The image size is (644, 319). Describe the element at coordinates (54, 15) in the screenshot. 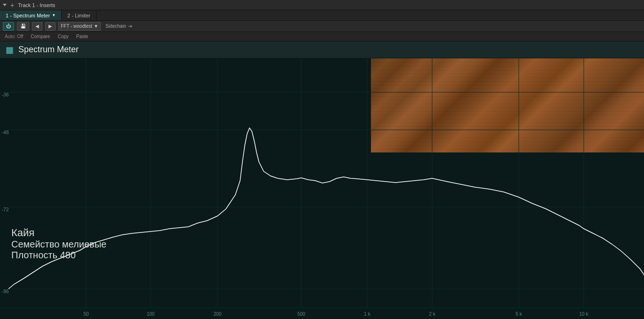

I see `tab-arrow-1: ▼` at that location.